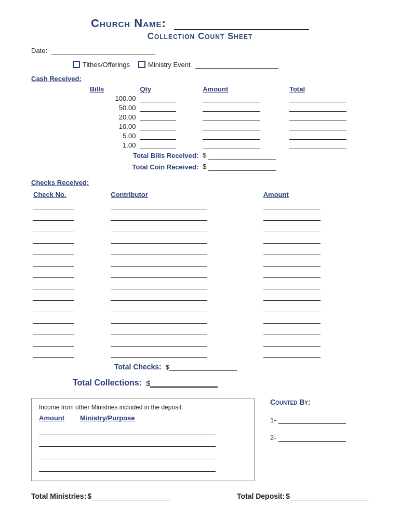 The image size is (400, 532). Describe the element at coordinates (131, 496) in the screenshot. I see `total-ministries-field` at that location.